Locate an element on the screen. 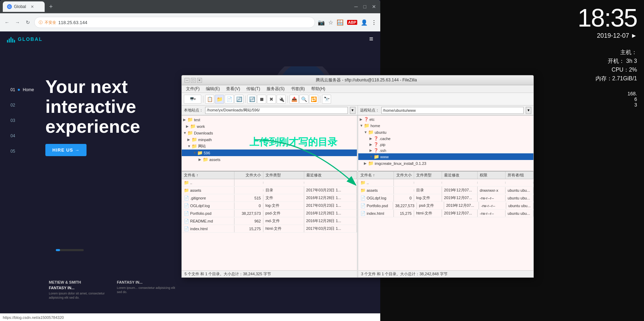 The image size is (644, 321). nav-item-05: 05 is located at coordinates (22, 151).